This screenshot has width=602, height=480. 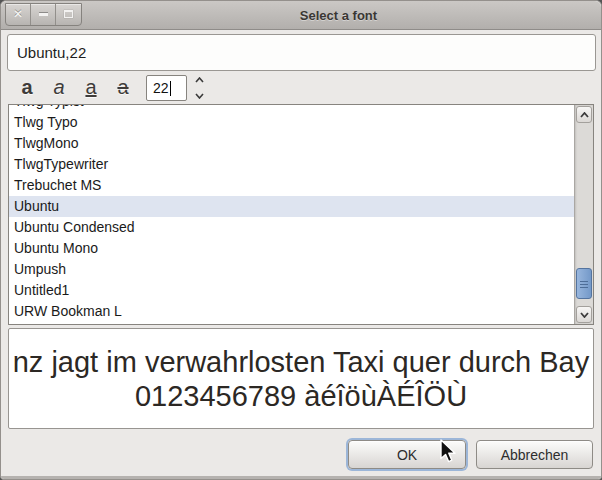 I want to click on scroll-up-icon, so click(x=584, y=115).